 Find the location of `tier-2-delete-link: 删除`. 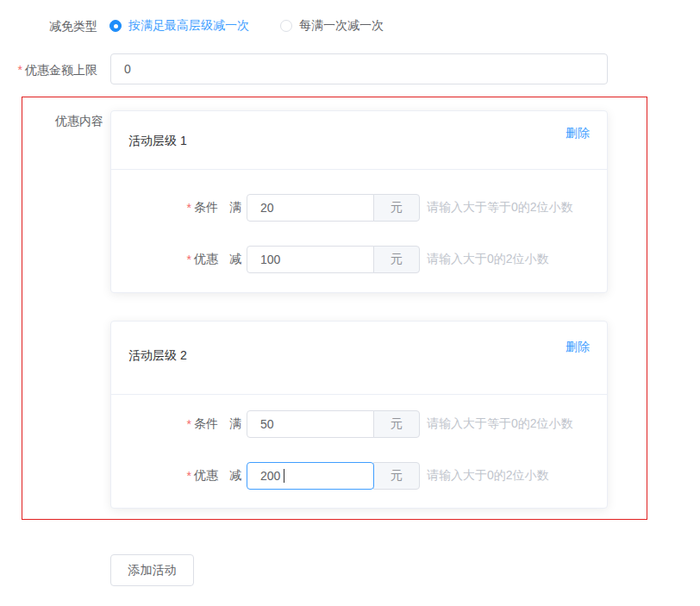

tier-2-delete-link: 删除 is located at coordinates (578, 347).